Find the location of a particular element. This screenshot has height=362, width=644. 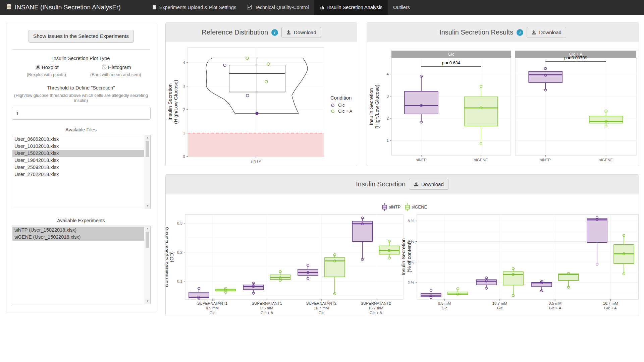

p-value: p = 0.00709 is located at coordinates (576, 58).